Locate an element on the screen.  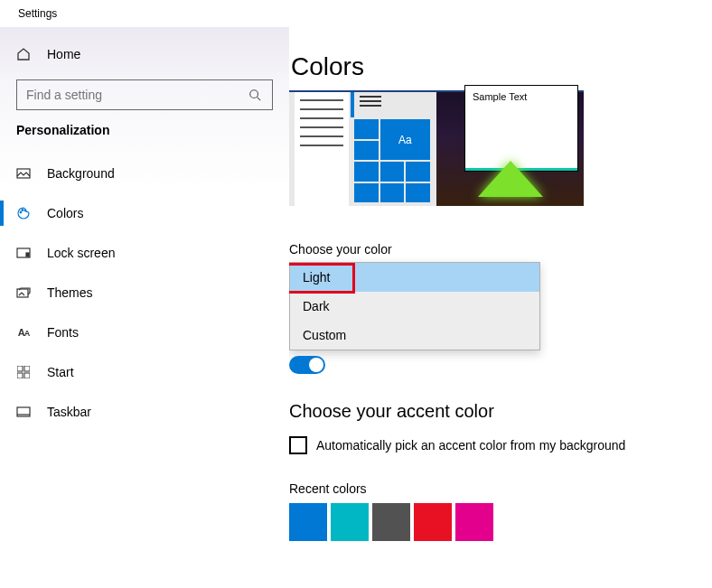
sidebar-item-themes: Themes is located at coordinates (145, 293).